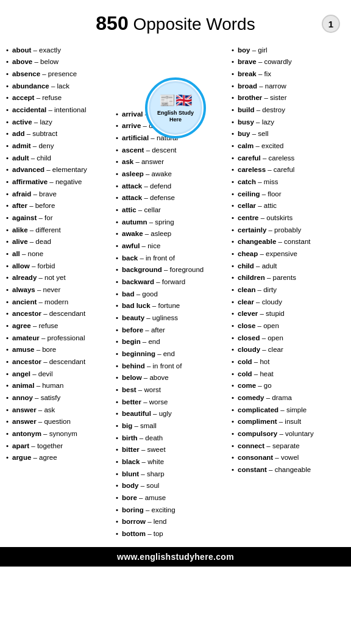  Describe the element at coordinates (58, 254) in the screenshot. I see `list-item: all – none` at that location.